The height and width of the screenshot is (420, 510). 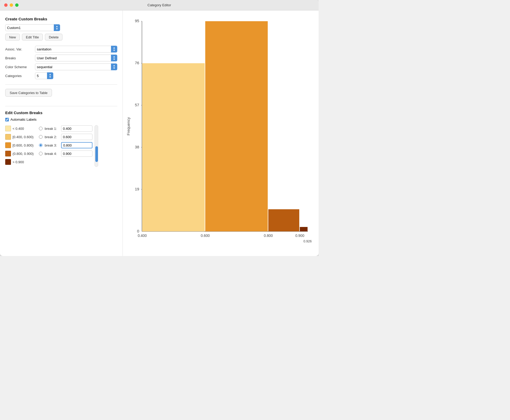 I want to click on scrollbar-thumb, so click(x=97, y=154).